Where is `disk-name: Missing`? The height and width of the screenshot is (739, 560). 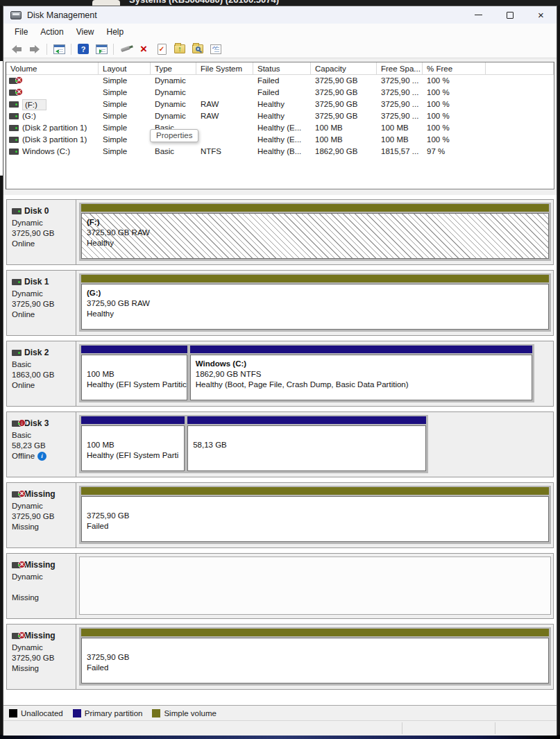
disk-name: Missing is located at coordinates (40, 636).